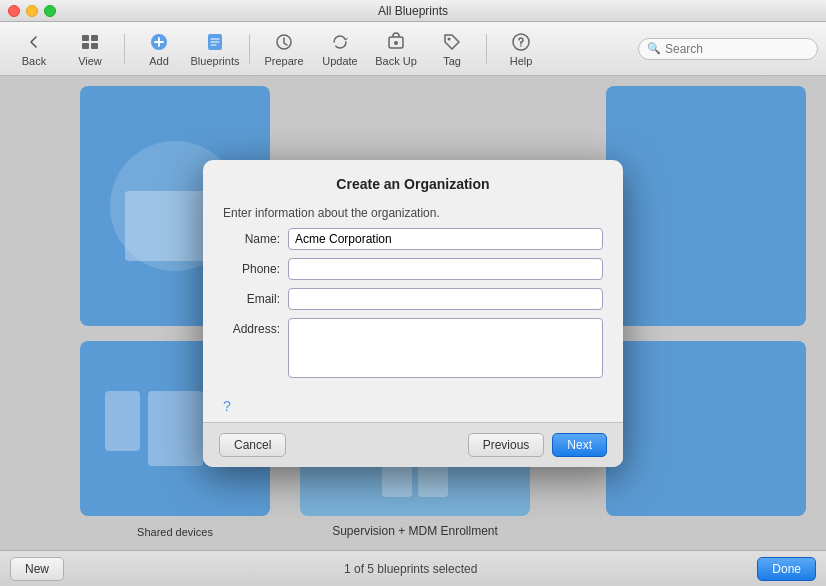  I want to click on dialog-title: Create an Organization, so click(413, 184).